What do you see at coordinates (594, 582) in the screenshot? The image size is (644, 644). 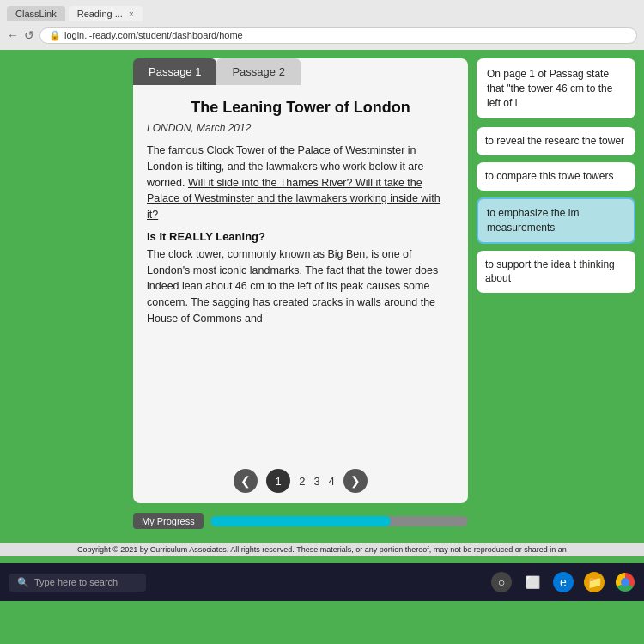 I see `folder-icon: 📁` at bounding box center [594, 582].